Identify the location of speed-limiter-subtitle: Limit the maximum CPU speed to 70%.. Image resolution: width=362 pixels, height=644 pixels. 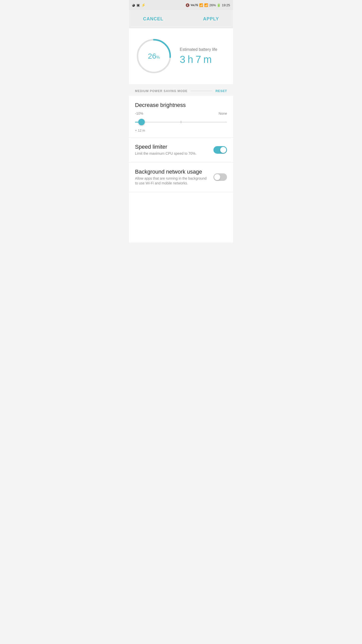
(172, 154).